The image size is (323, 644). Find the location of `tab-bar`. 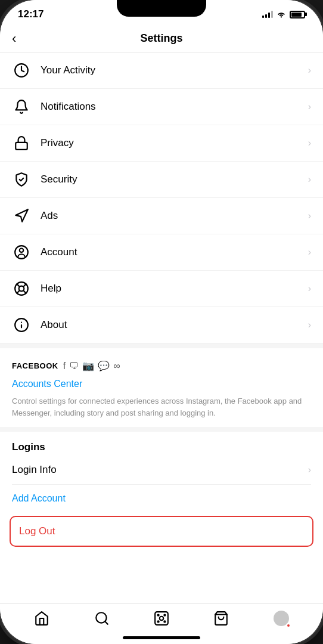

tab-bar is located at coordinates (162, 618).